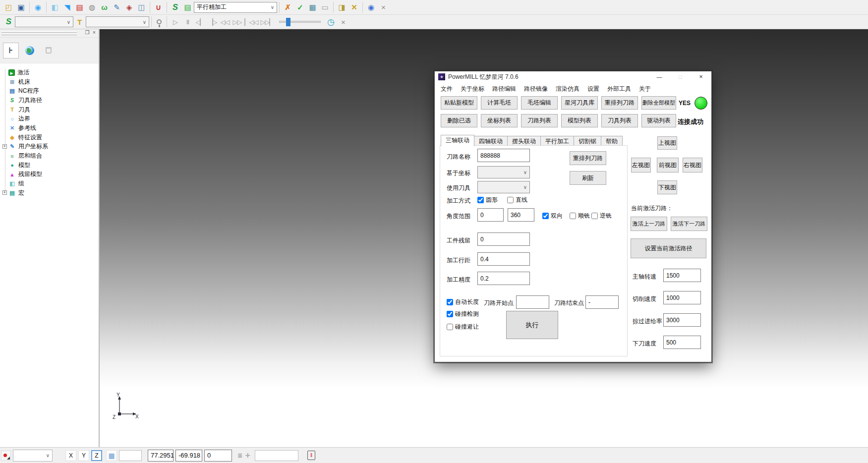 The width and height of the screenshot is (868, 463). I want to click on rewind-icon: ◁◁, so click(225, 22).